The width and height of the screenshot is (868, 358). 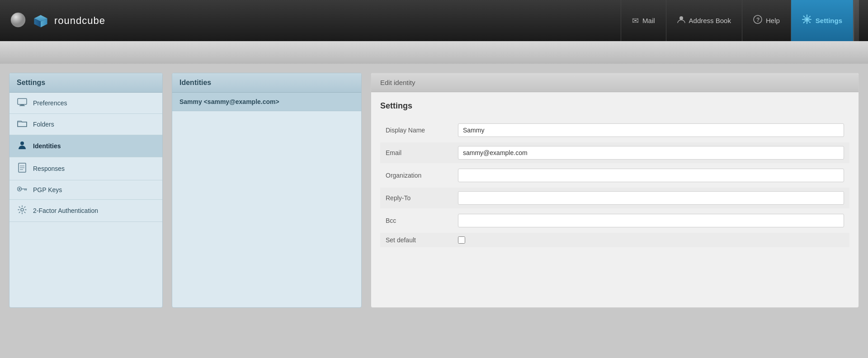 I want to click on reply-to-input, so click(x=651, y=198).